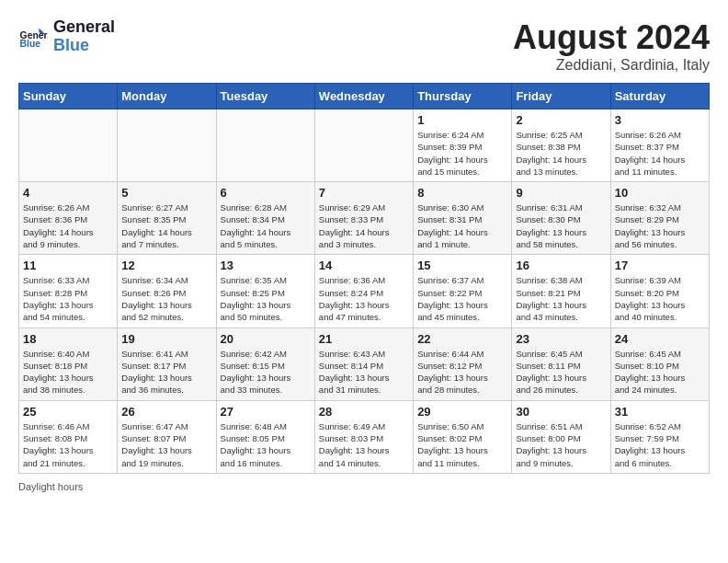  I want to click on day-info: Sunrise: 6:32 AM Sunset: 8:29 PM Dayligh…, so click(660, 226).